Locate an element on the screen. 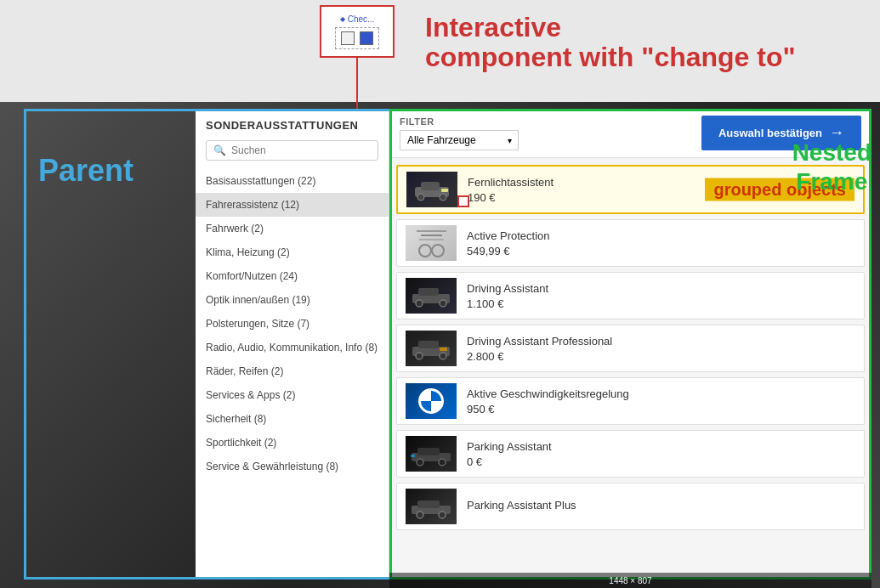  parking-plus-icon is located at coordinates (431, 506).